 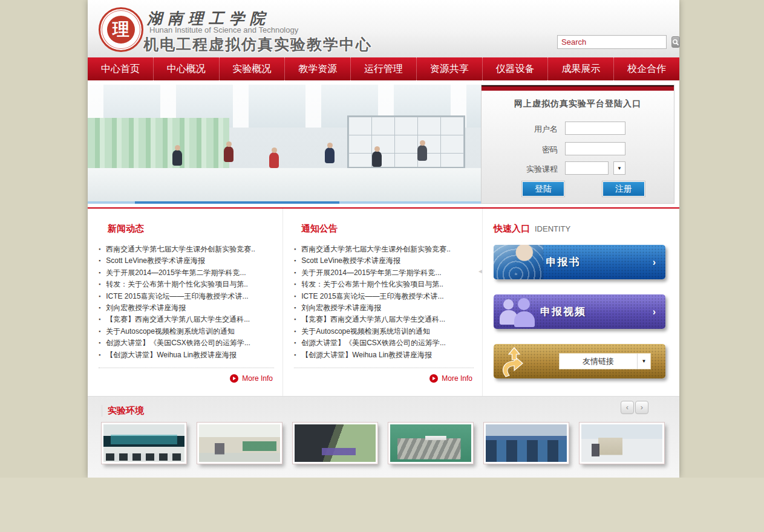 I want to click on university-name-en: Hunan Institute of Science and Technolog…, so click(x=224, y=30).